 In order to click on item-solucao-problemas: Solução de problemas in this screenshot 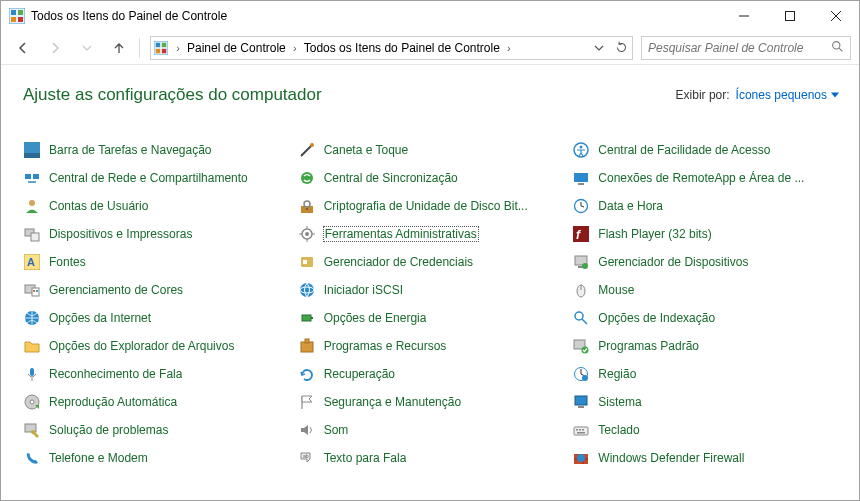, I will do `click(153, 430)`.